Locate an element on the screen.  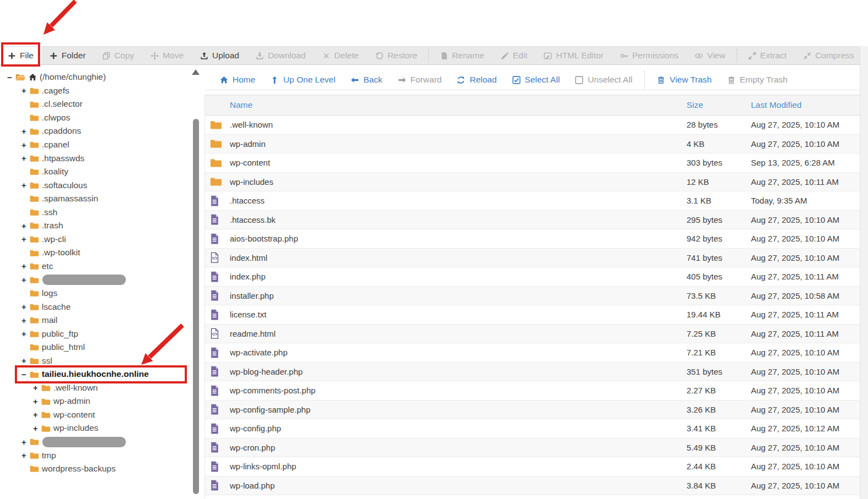
table-row-wp-links-opml-php: wp-links-opml.php2.44 KBAug 27, 2025, 10… is located at coordinates (532, 467).